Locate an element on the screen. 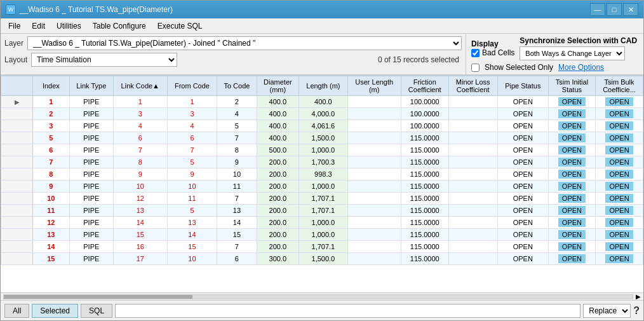  table-row: 10PIPE12117200.01,707.1115.0000OPENOPENO… is located at coordinates (323, 198).